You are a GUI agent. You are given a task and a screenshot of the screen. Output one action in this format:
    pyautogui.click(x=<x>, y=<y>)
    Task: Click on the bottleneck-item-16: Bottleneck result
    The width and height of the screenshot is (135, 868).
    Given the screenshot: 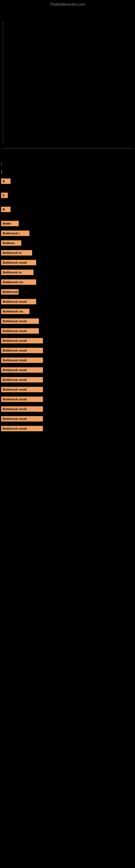 What is the action you would take?
    pyautogui.click(x=68, y=341)
    